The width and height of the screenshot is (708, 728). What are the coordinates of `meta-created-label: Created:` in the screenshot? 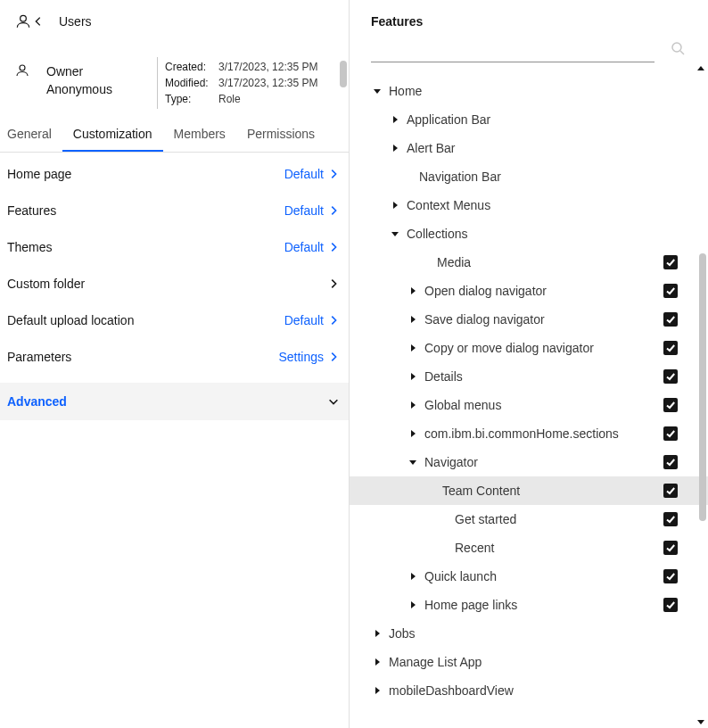 It's located at (190, 67).